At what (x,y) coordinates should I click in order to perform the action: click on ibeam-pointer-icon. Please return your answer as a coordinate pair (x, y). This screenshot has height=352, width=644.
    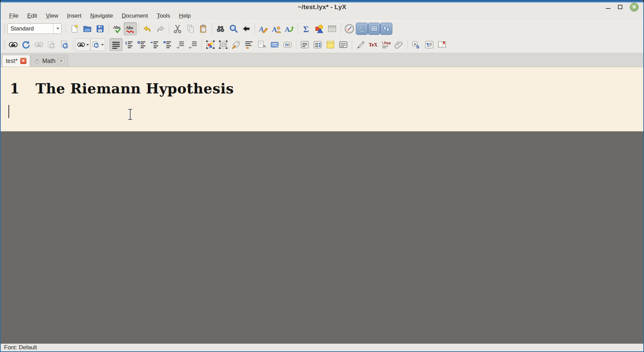
    Looking at the image, I should click on (130, 114).